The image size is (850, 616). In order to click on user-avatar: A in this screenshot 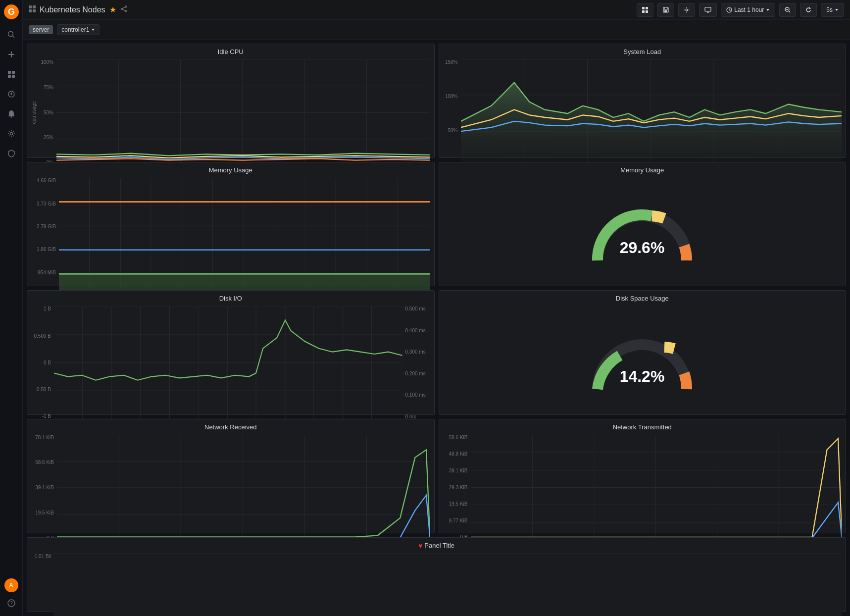, I will do `click(11, 585)`.